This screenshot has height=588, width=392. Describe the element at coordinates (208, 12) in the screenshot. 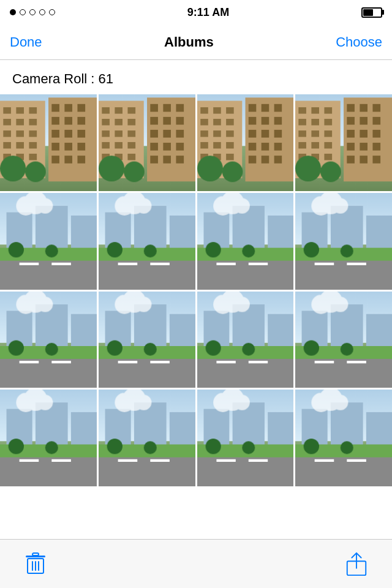

I see `status-time: 9:11 AM` at that location.